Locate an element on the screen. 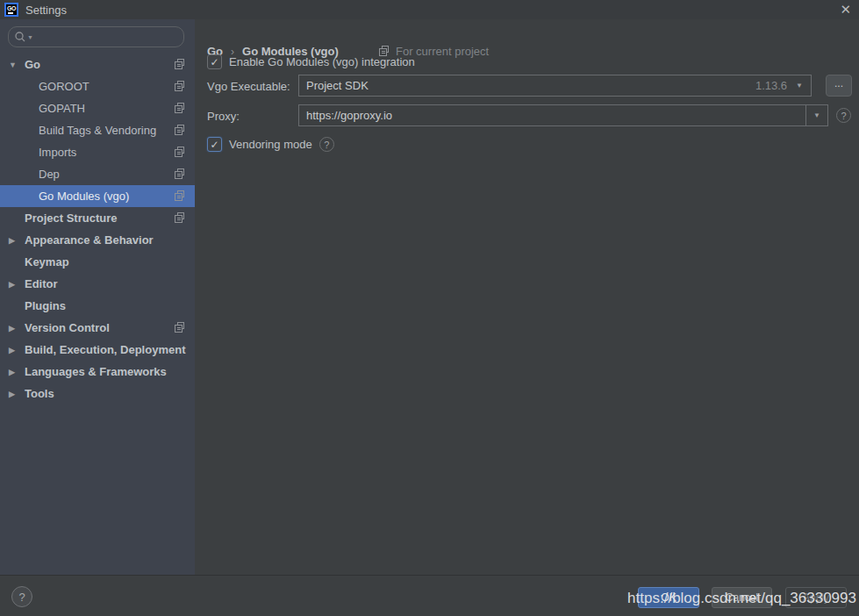 The image size is (859, 616). enable-go-modules-checkbox: ✓ is located at coordinates (214, 61).